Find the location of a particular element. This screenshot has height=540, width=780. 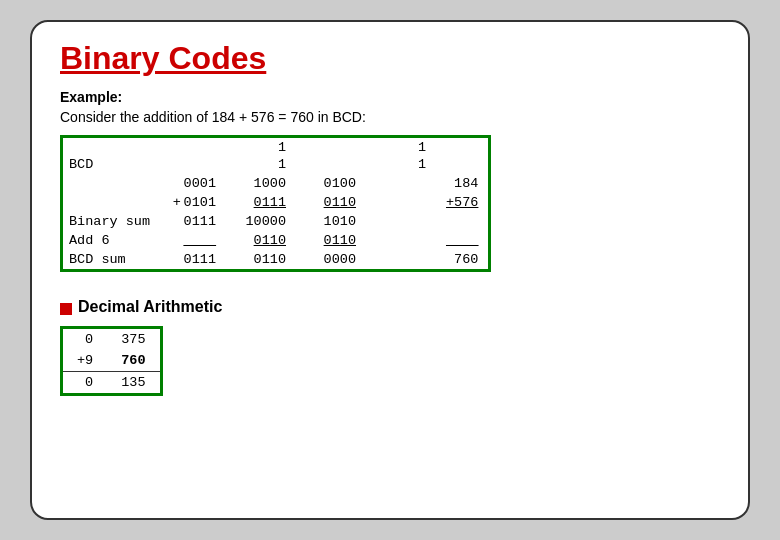

table-row: +9 760 is located at coordinates (112, 361).